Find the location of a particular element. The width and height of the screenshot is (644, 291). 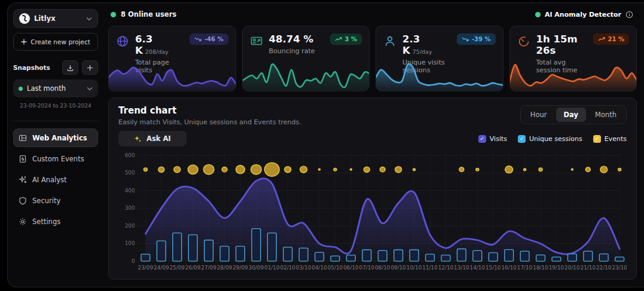

interval-tabs: Hour Day Month is located at coordinates (573, 115).